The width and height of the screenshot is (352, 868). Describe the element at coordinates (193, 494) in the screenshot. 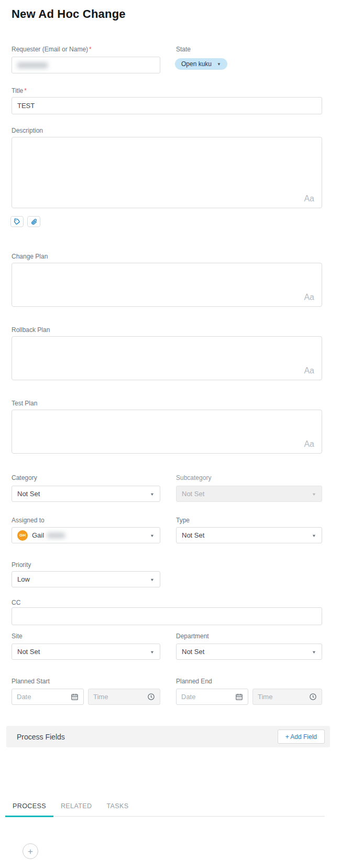

I see `subcategory-value: Not Set` at that location.